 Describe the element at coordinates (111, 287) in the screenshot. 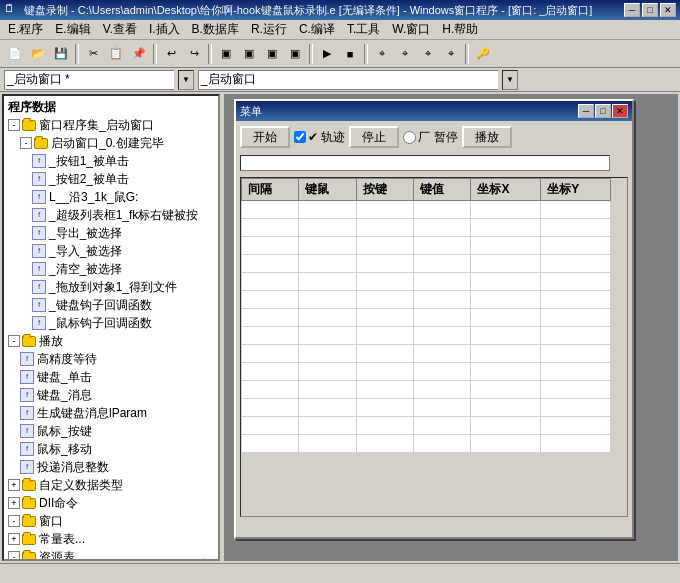

I see `tree-item-drag: f _拖放到对象1_得到文件` at that location.